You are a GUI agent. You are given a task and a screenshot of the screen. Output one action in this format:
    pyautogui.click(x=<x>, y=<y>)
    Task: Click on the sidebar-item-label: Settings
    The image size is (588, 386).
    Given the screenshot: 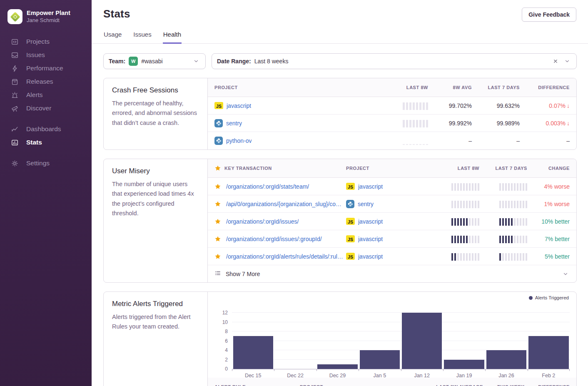 What is the action you would take?
    pyautogui.click(x=38, y=163)
    